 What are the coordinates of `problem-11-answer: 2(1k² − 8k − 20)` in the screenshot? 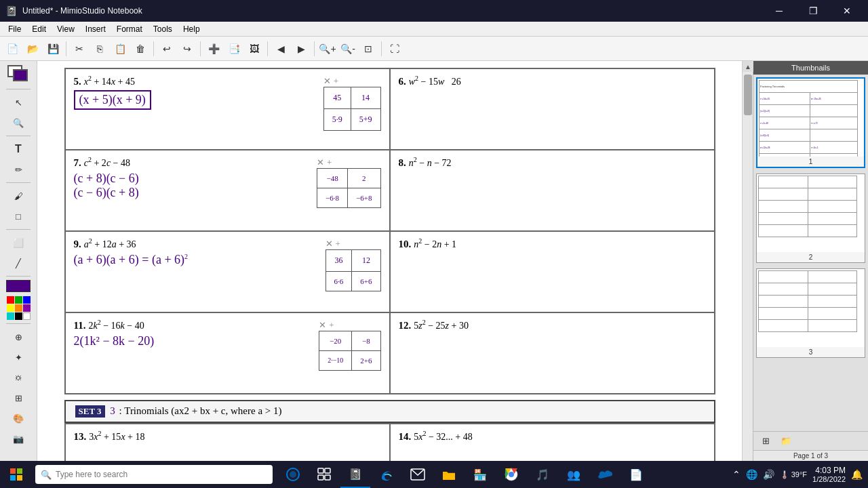 It's located at (114, 342).